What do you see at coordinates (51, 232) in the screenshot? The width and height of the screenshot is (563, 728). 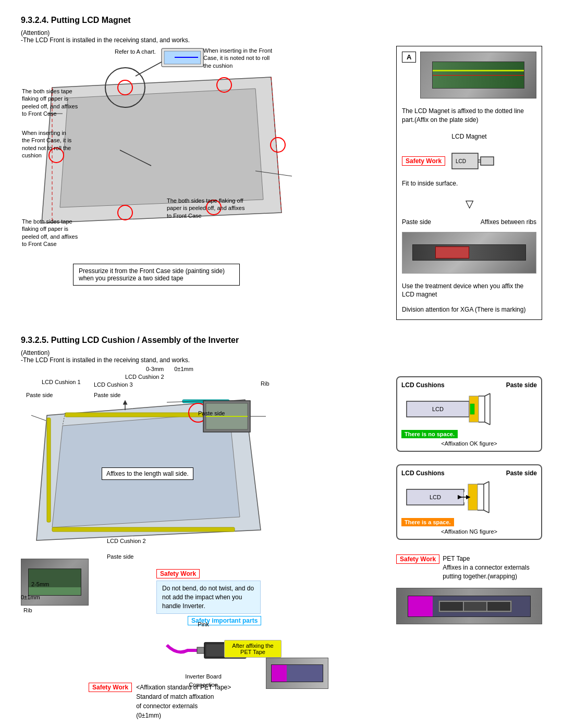 I see `tape-note3-label: The both sides tape flaking off paper is…` at bounding box center [51, 232].